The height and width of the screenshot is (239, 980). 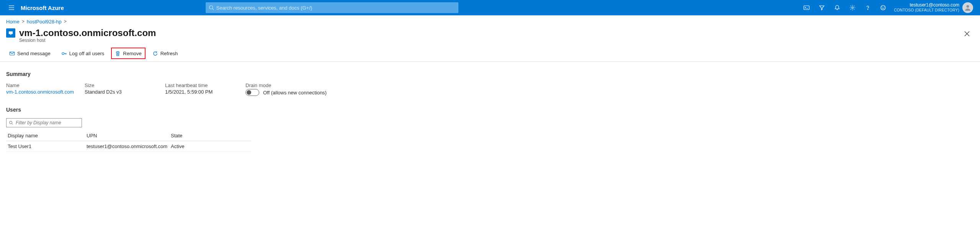 What do you see at coordinates (490, 33) in the screenshot?
I see `page-header-row: vm-1.contoso.onmicrosoft.com` at bounding box center [490, 33].